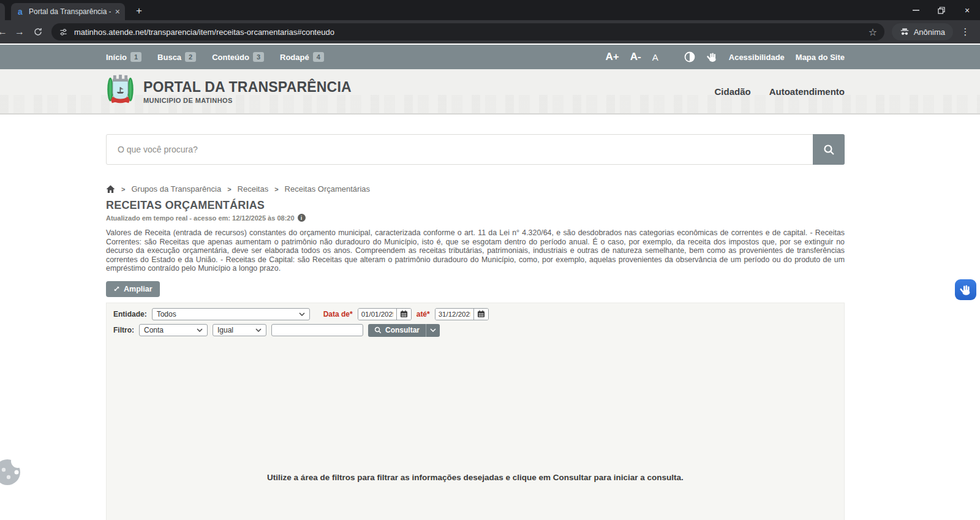 The width and height of the screenshot is (980, 520). What do you see at coordinates (820, 58) in the screenshot?
I see `sitemap-link: Mapa do Site` at bounding box center [820, 58].